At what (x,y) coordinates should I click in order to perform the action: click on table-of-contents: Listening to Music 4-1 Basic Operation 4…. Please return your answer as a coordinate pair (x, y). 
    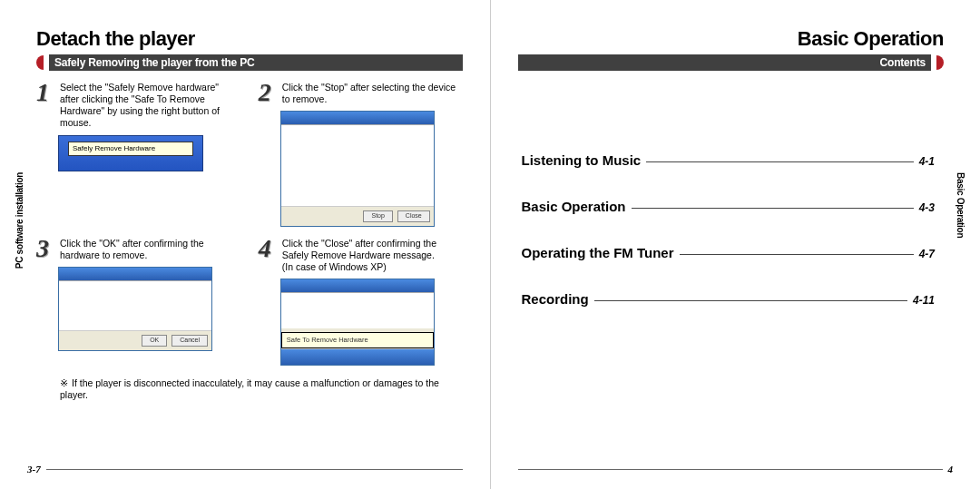
    Looking at the image, I should click on (731, 230).